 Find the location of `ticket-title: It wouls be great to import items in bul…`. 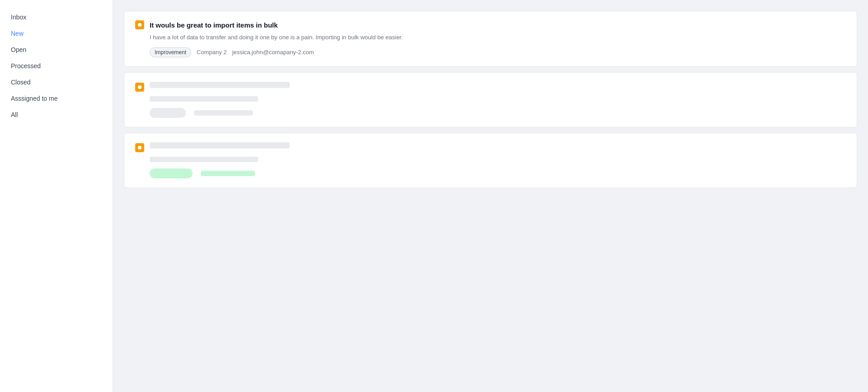

ticket-title: It wouls be great to import items in bul… is located at coordinates (213, 25).